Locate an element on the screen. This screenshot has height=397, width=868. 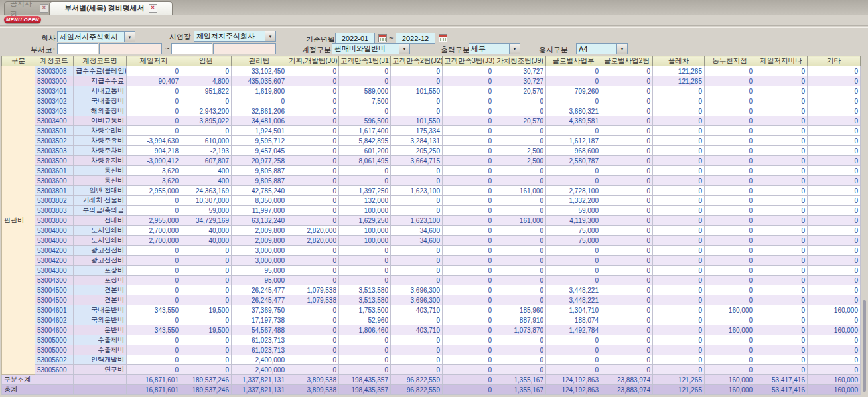
amount-cell: 101,550 is located at coordinates (417, 92).